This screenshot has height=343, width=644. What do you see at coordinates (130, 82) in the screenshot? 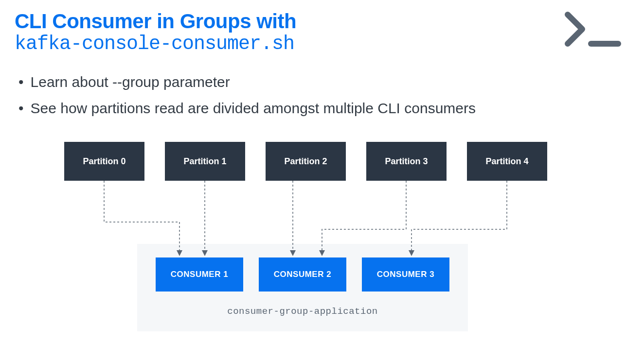
I see `bullet-text: Learn about --group parameter` at bounding box center [130, 82].